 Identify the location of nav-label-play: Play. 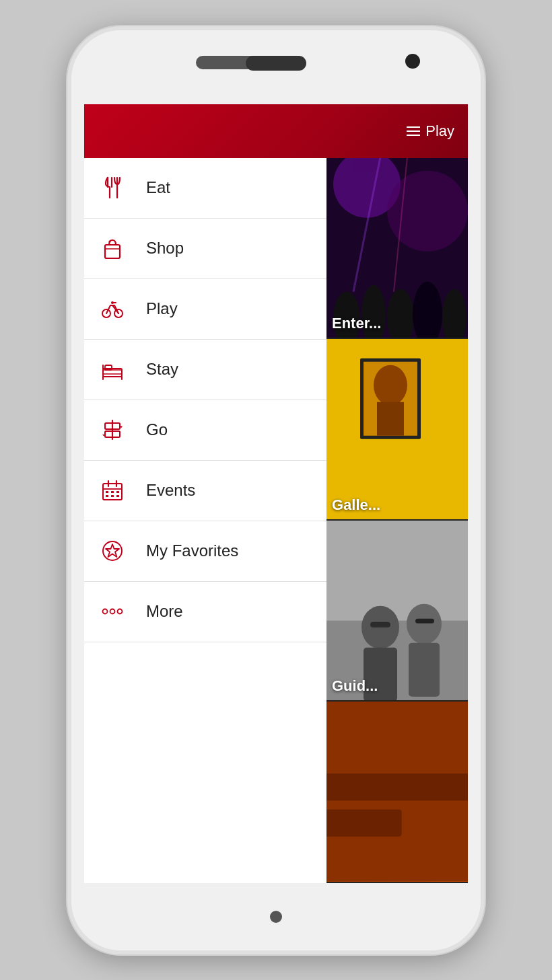
(162, 309).